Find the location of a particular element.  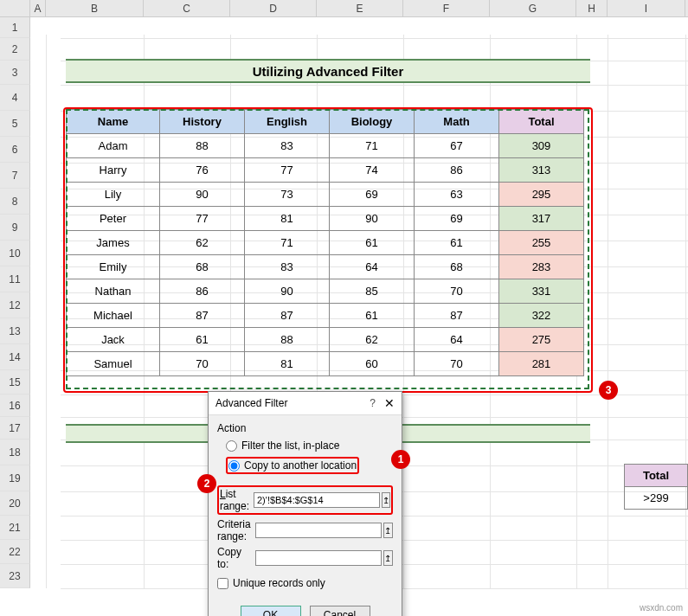

row-header-18: 18 is located at coordinates (16, 452).